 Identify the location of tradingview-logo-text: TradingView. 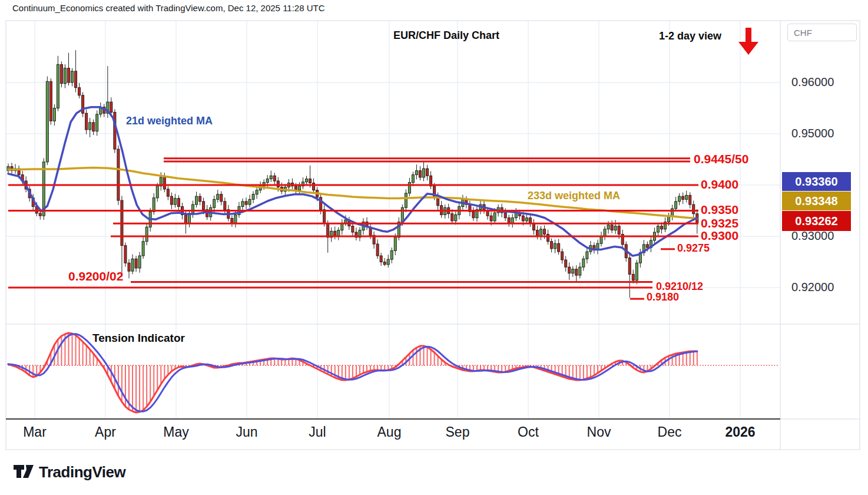
(82, 473).